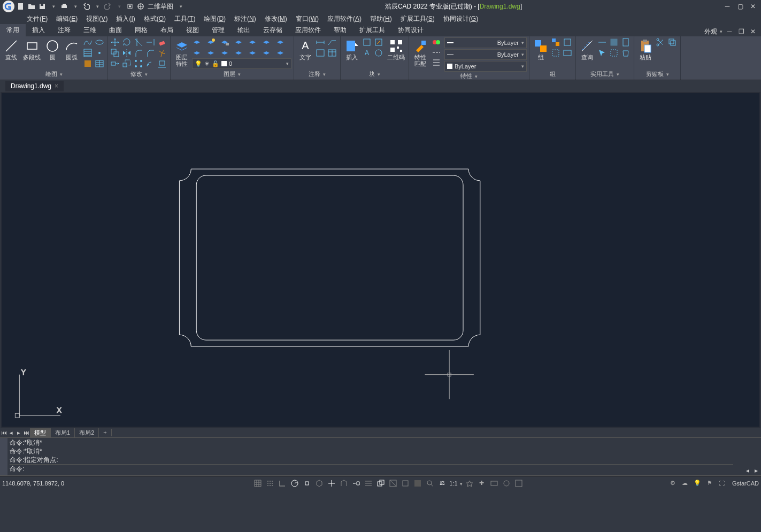  Describe the element at coordinates (39, 30) in the screenshot. I see `ribbon-tab-insert: 插入` at that location.